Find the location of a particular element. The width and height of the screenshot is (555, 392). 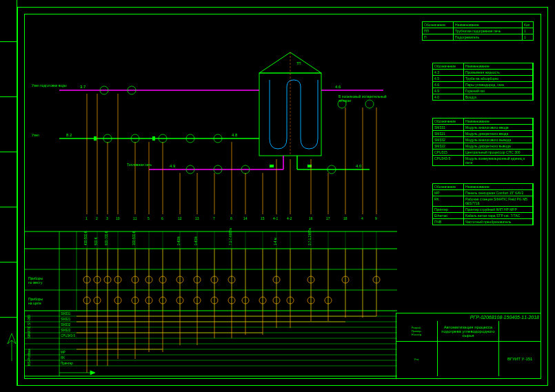

label-unit: Узел is located at coordinates (36, 135).